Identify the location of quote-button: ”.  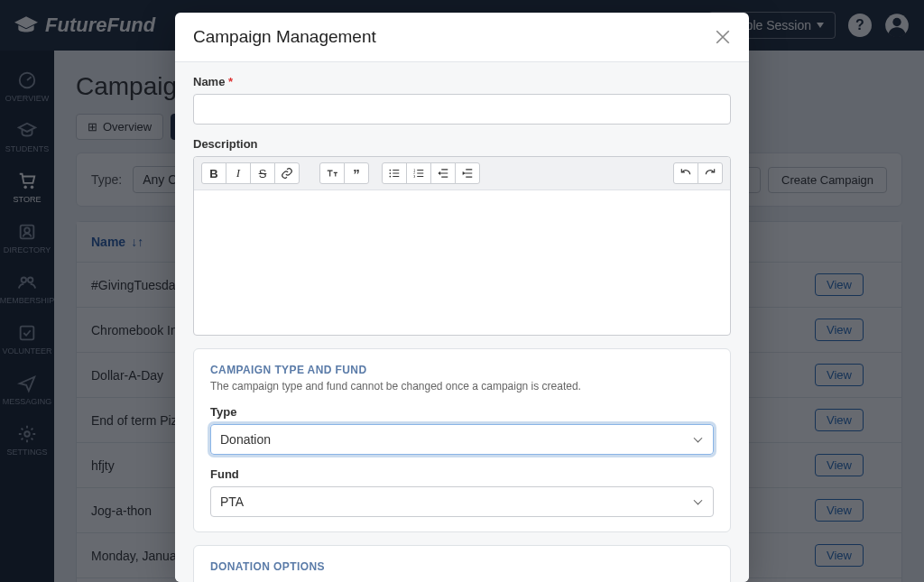
(356, 173).